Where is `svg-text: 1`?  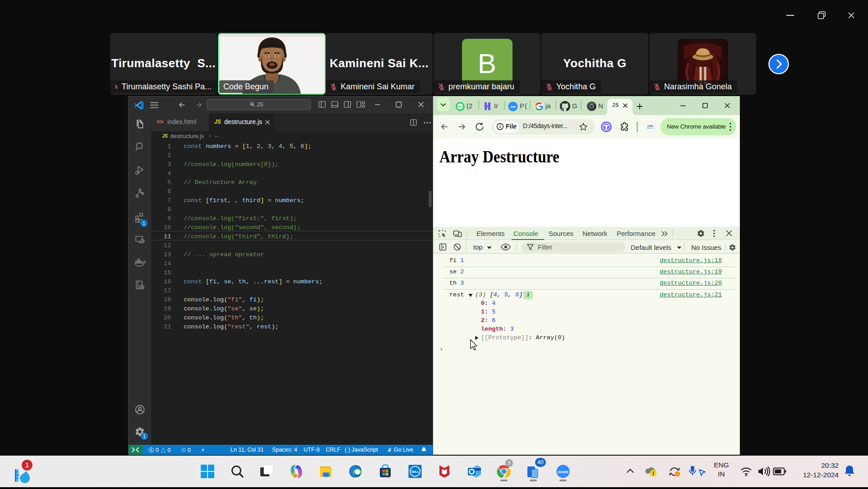
svg-text: 1 is located at coordinates (27, 465).